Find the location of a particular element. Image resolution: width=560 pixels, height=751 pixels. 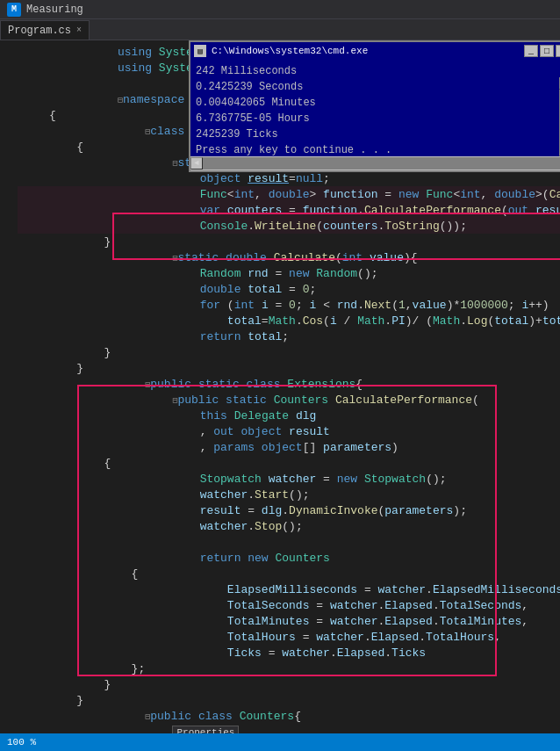

cmd-scroll-h-track is located at coordinates (381, 163).